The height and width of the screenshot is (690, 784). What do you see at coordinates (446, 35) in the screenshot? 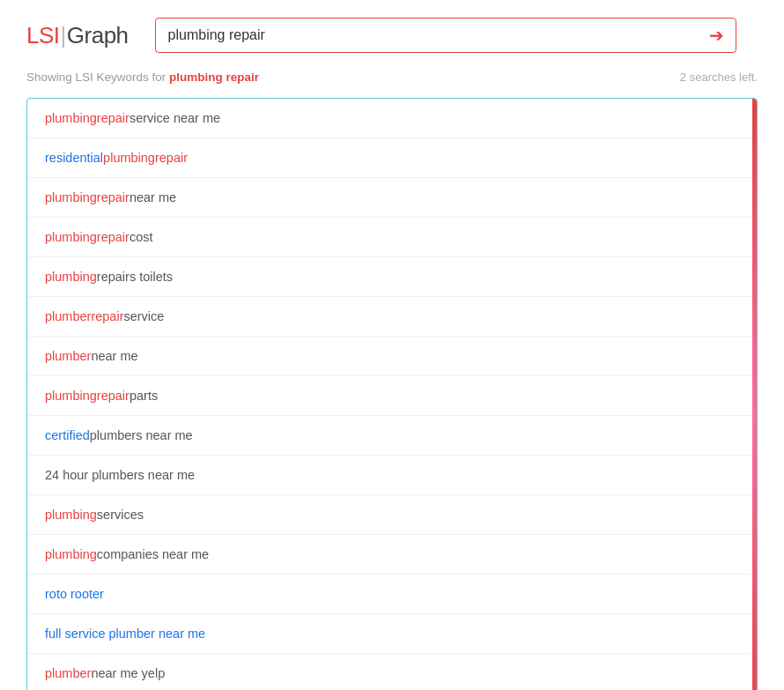
I see `search-input` at bounding box center [446, 35].